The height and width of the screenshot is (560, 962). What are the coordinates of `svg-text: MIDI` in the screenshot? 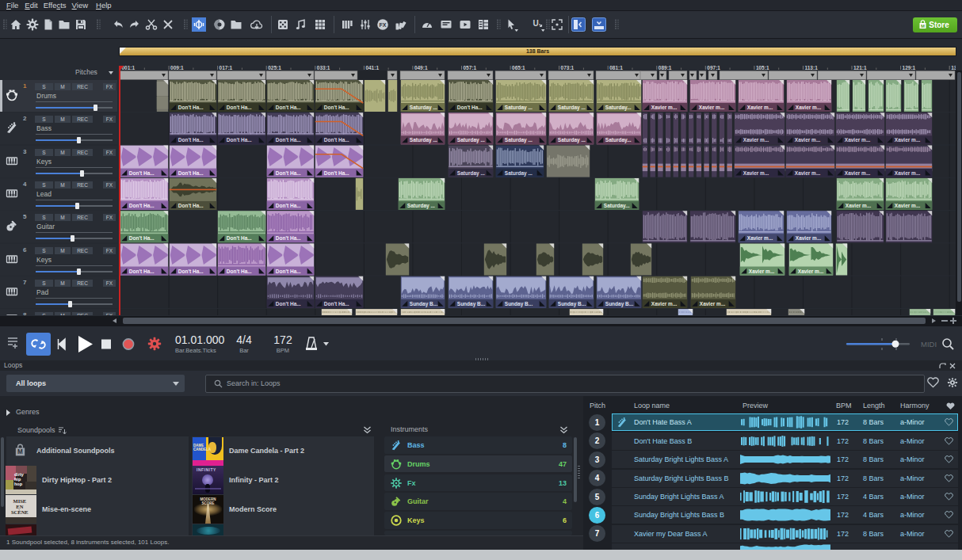 It's located at (929, 344).